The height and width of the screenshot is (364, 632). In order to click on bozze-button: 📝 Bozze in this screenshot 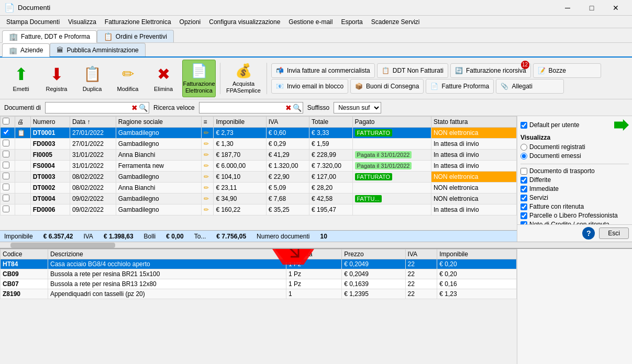, I will do `click(567, 71)`.